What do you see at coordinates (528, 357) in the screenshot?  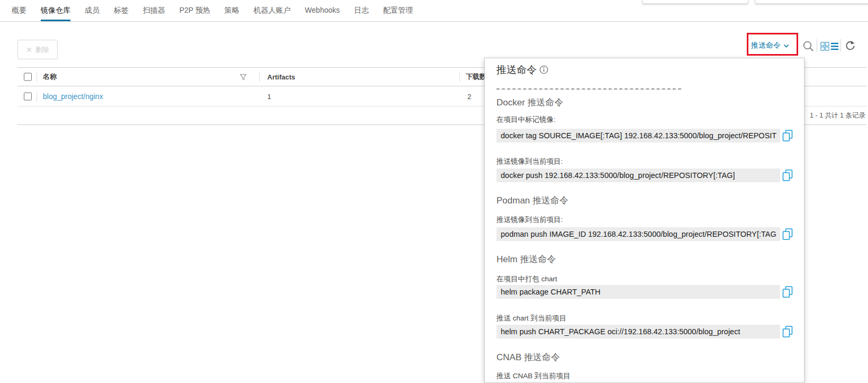 I see `section-heading-cnab: CNAB 推送命令` at bounding box center [528, 357].